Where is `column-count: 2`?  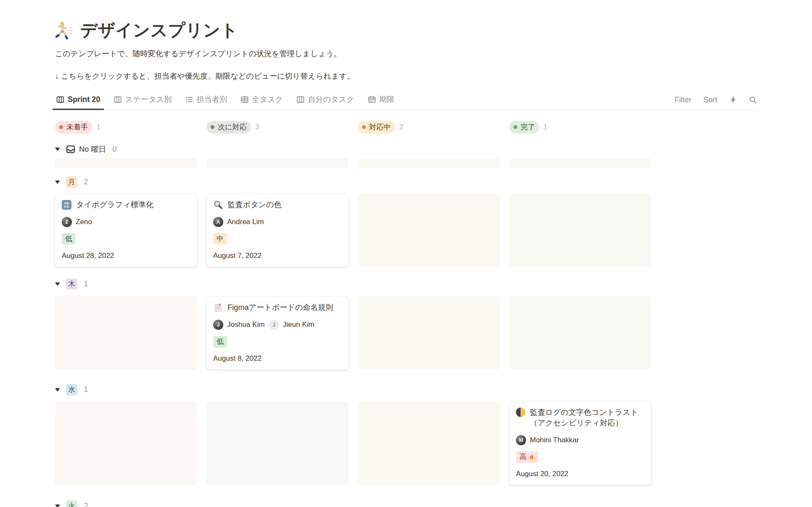
column-count: 2 is located at coordinates (401, 127).